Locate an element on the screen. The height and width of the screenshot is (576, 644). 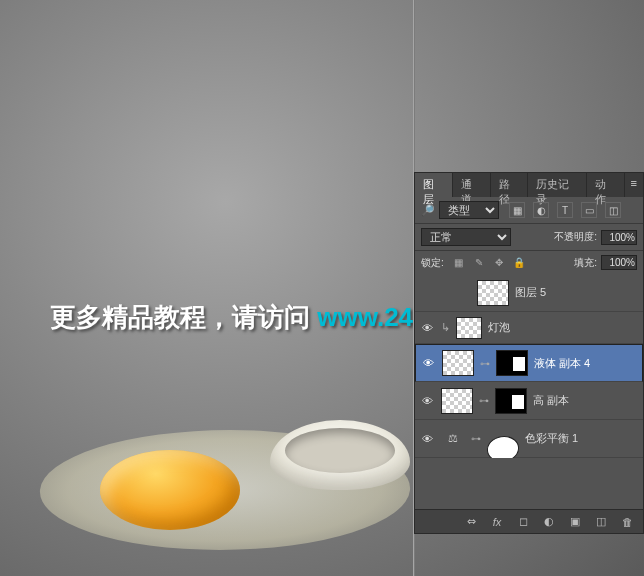
filter-row: 🔎 类型 ▦ ◐ T ▭ ◫ is located at coordinates (529, 210).